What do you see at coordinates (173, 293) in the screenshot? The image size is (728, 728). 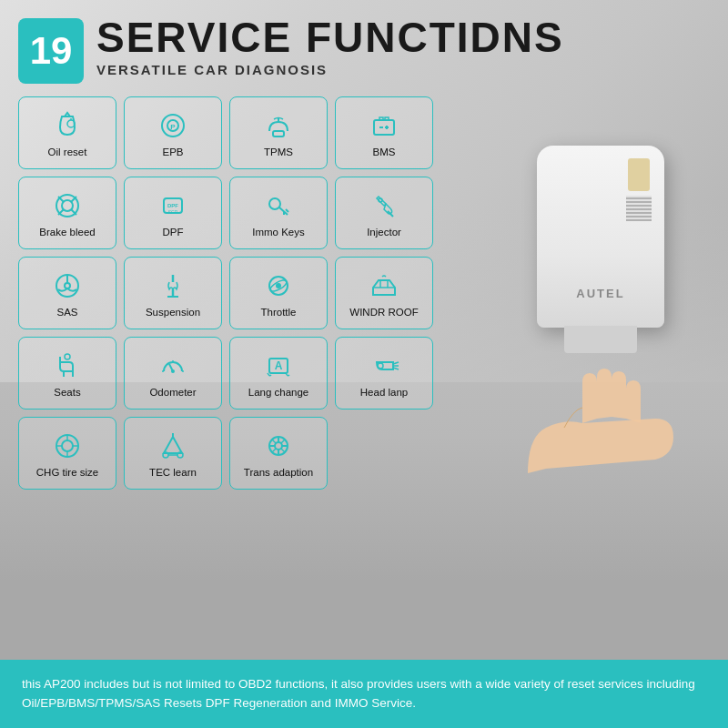 I see `icon-suspension: Suspension` at bounding box center [173, 293].